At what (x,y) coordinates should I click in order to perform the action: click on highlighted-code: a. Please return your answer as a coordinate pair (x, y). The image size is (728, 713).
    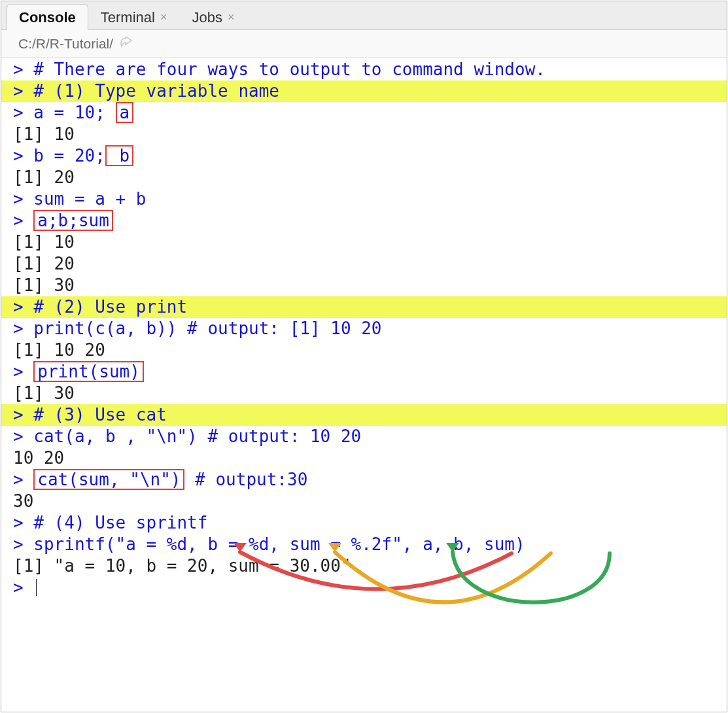
    Looking at the image, I should click on (125, 113).